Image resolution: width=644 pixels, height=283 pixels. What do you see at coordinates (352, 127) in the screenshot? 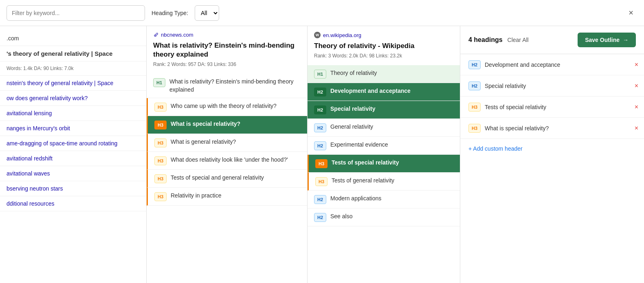
I see `heading-text: General relativity` at bounding box center [352, 127].